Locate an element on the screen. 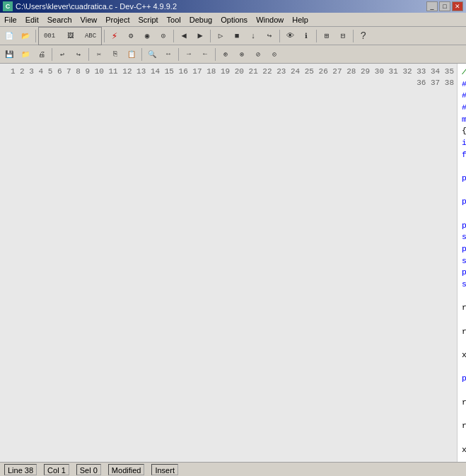 This screenshot has width=466, height=476. close-button: ✕ is located at coordinates (458, 6).